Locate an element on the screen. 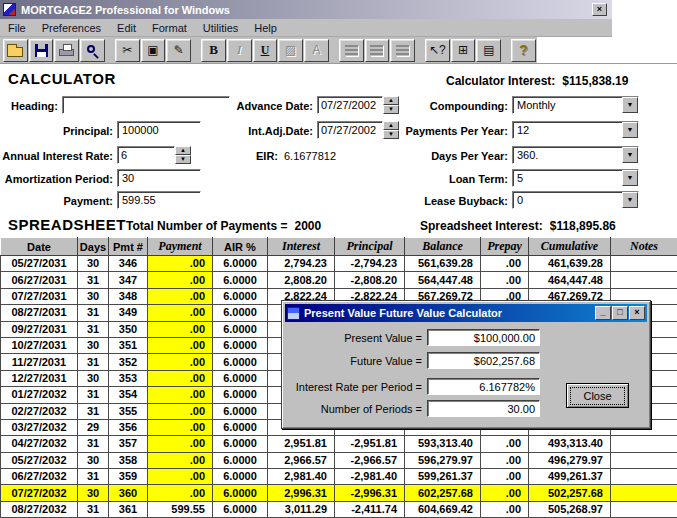 Image resolution: width=677 pixels, height=518 pixels. cell-principal: -2,411.74 is located at coordinates (370, 509).